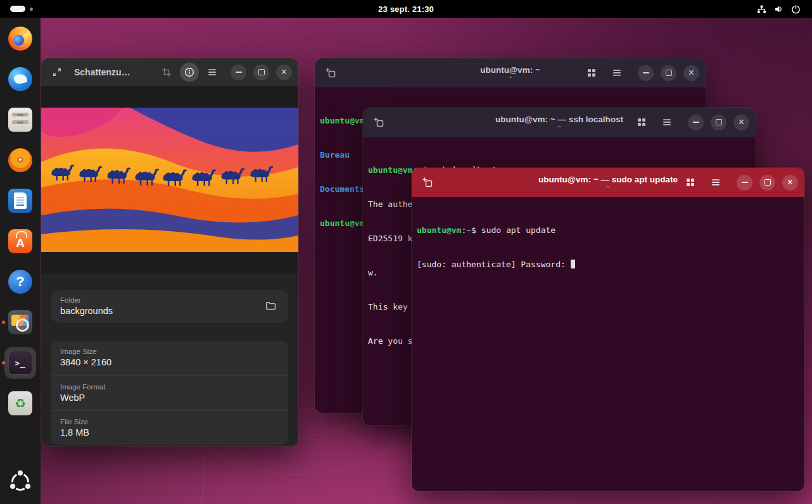 The image size is (812, 504). Describe the element at coordinates (406, 9) in the screenshot. I see `clock: 23 sept. 21:30` at that location.